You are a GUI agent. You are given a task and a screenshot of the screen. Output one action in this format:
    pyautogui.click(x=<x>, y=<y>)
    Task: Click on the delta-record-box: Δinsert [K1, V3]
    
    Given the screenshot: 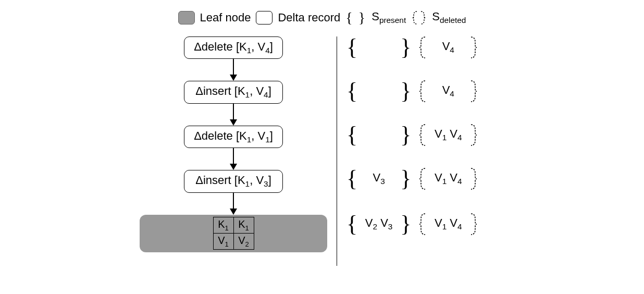 What is the action you would take?
    pyautogui.click(x=233, y=181)
    